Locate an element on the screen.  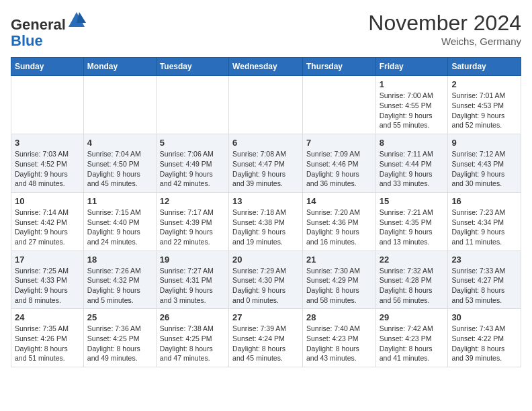
day-number: 27 is located at coordinates (266, 317).